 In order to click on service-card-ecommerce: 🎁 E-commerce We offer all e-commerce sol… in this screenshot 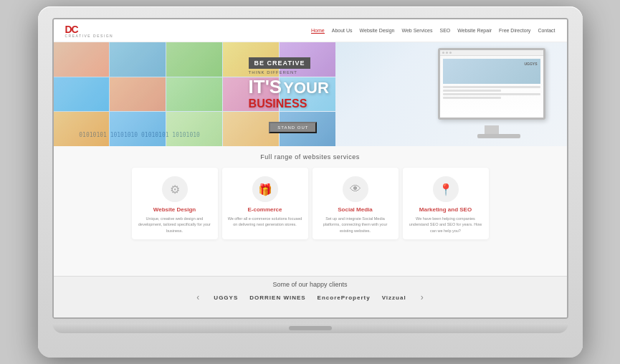, I will do `click(265, 203)`.